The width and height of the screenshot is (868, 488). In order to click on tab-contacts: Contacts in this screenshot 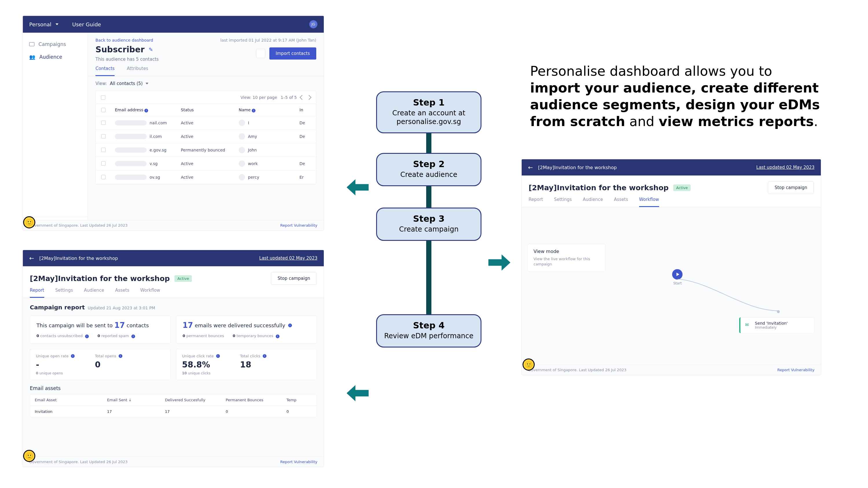, I will do `click(105, 71)`.